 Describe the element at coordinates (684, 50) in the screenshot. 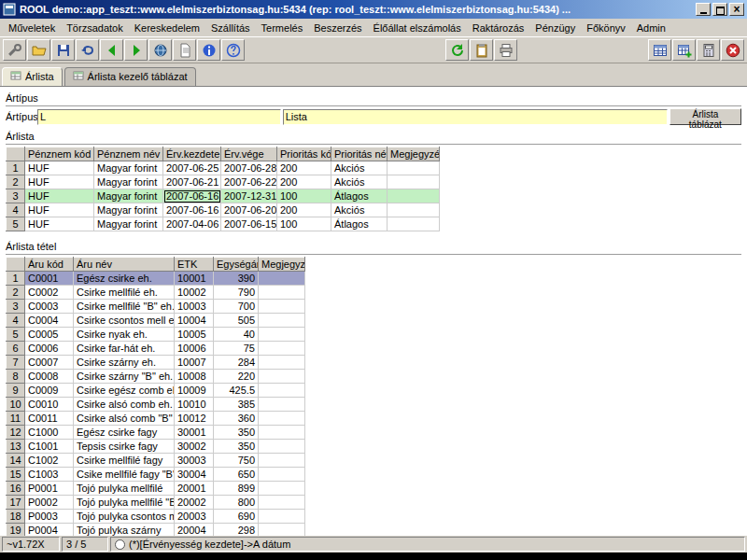

I see `grid-add-icon` at that location.